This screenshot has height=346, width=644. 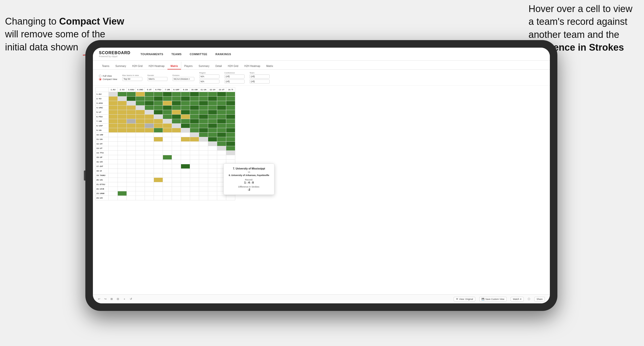 I want to click on compact-view-radio: Compact View, so click(x=108, y=79).